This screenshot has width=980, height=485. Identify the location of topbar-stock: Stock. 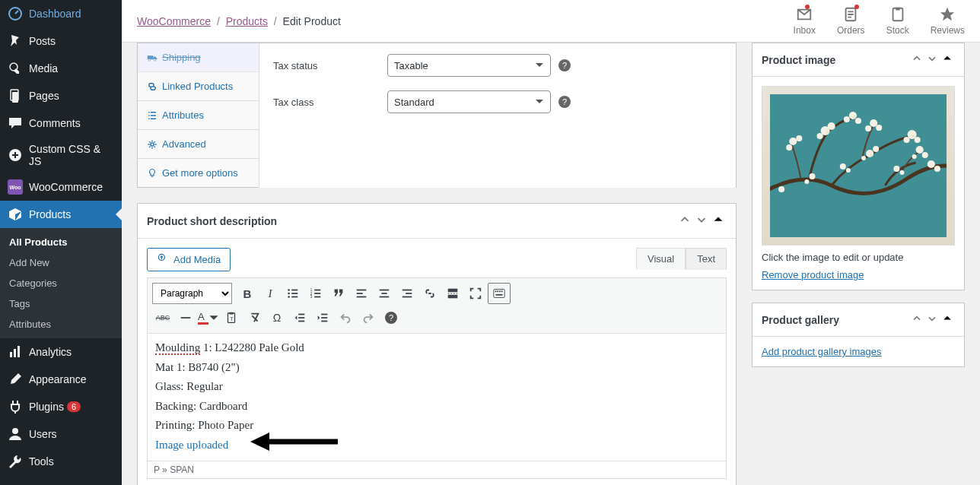
(898, 21).